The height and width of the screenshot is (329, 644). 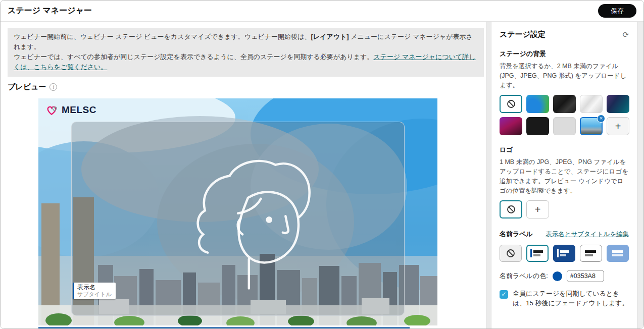 I want to click on refresh-icon: ⟳, so click(x=625, y=34).